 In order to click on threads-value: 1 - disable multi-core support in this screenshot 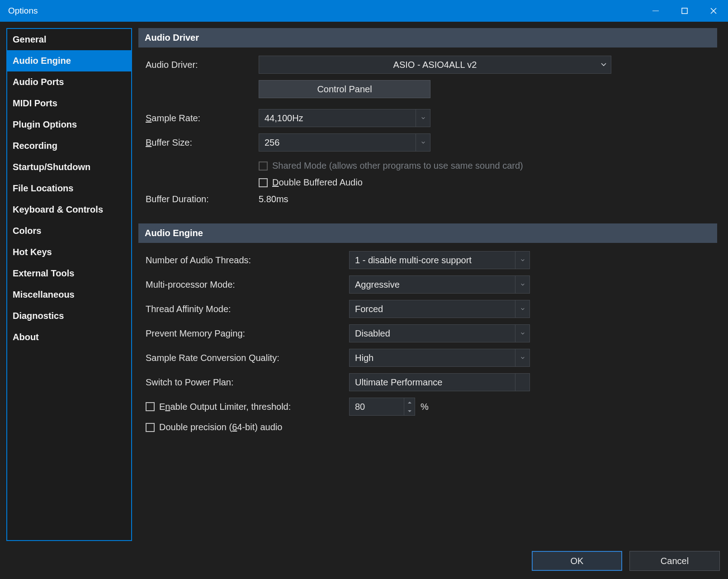, I will do `click(413, 261)`.